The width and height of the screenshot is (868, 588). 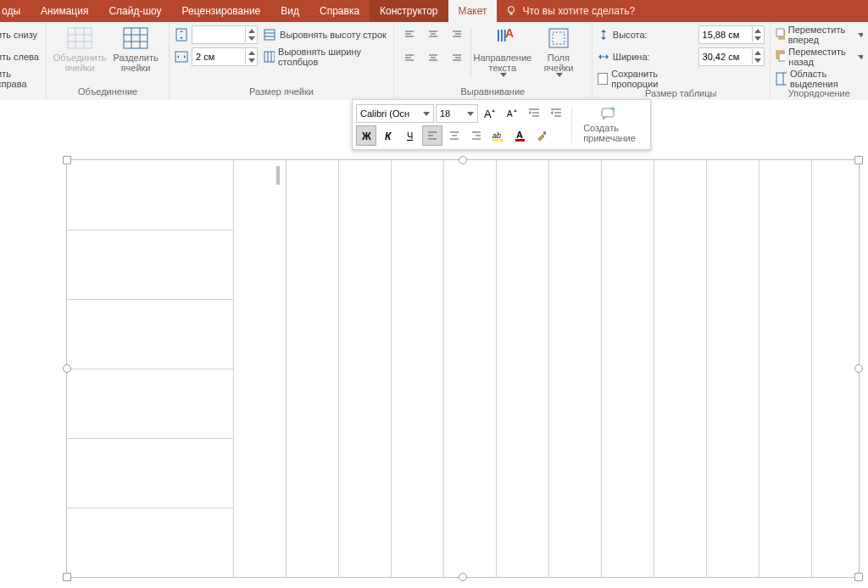 What do you see at coordinates (270, 35) in the screenshot?
I see `distribute-rows-icon` at bounding box center [270, 35].